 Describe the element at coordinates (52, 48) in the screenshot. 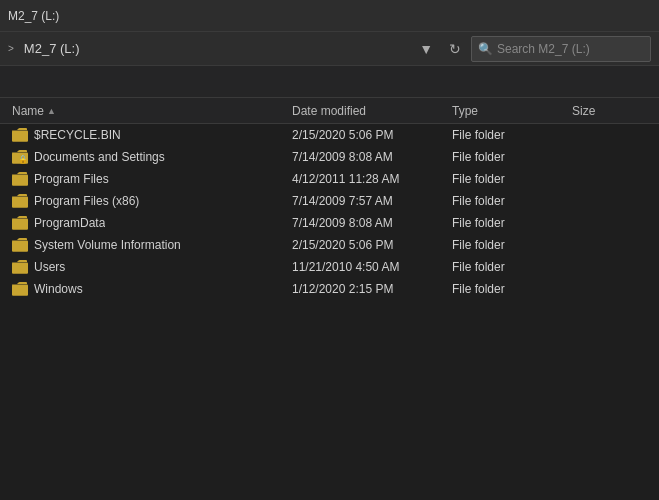

I see `breadcrumb-label: M2_7 (L:)` at that location.